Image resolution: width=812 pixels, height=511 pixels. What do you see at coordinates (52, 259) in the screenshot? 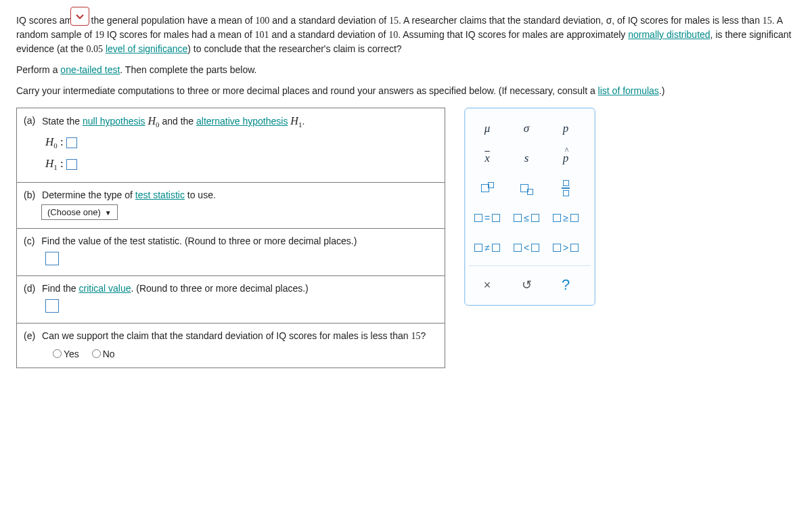
I see `test-statistic-input` at bounding box center [52, 259].